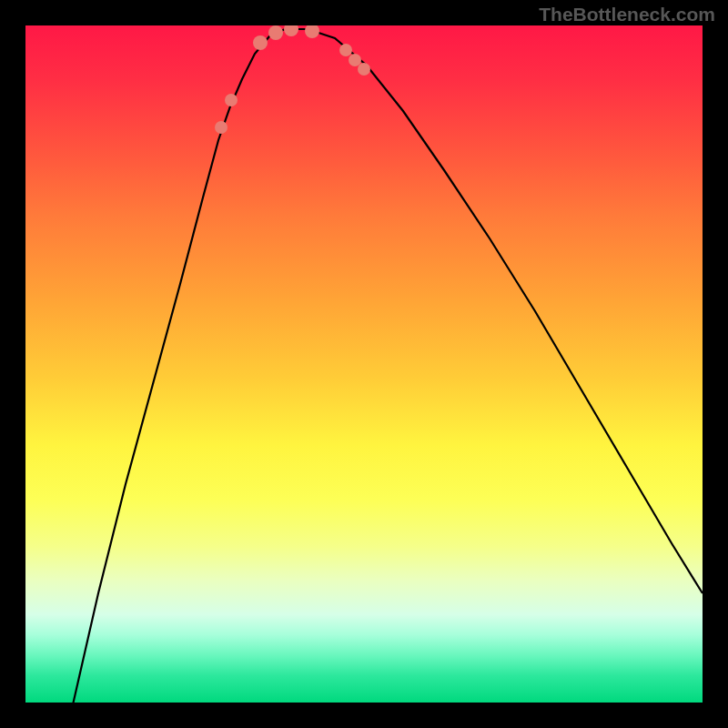 The image size is (728, 728). What do you see at coordinates (627, 15) in the screenshot?
I see `watermark: TheBottleneck.com` at bounding box center [627, 15].